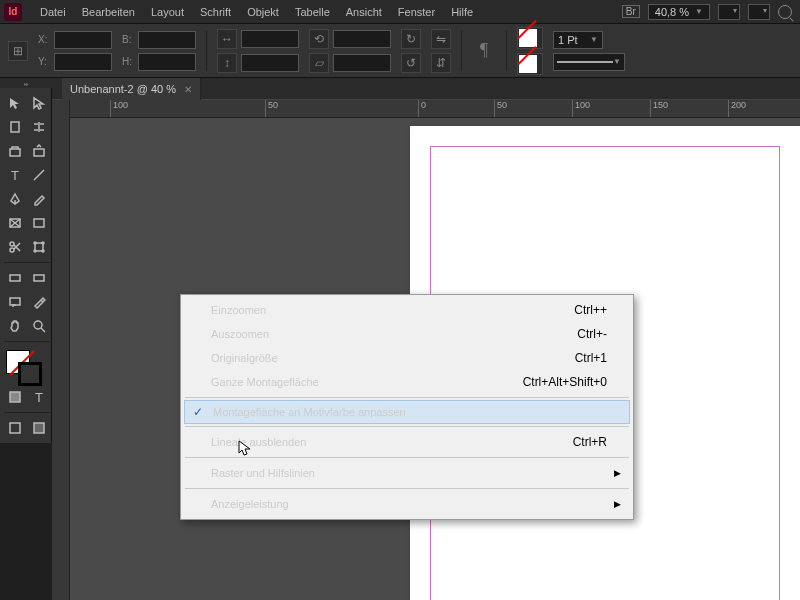 The height and width of the screenshot is (600, 800). Describe the element at coordinates (15, 247) in the screenshot. I see `scissors-tool-icon` at that location.